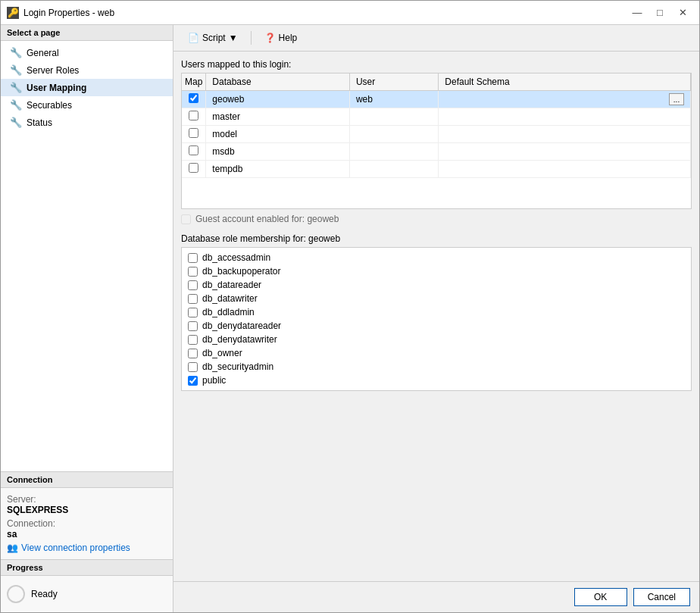 The height and width of the screenshot is (613, 700). I want to click on minimize-button: —, so click(637, 13).